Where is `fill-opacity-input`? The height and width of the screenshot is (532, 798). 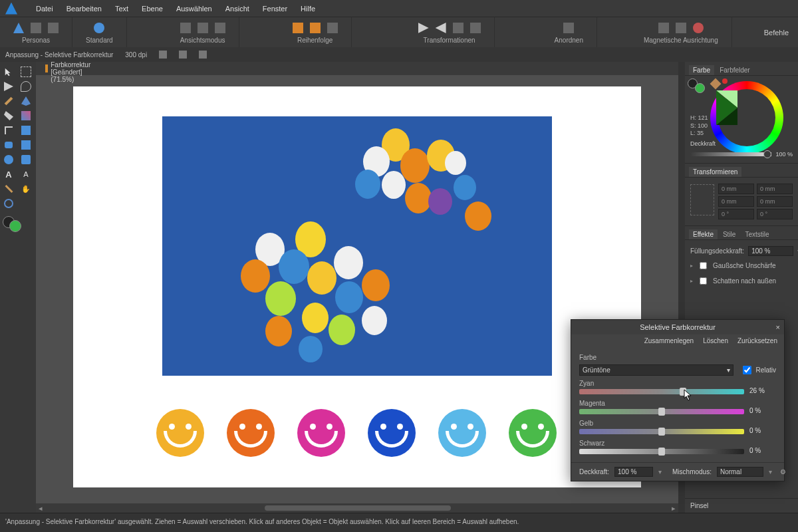 fill-opacity-input is located at coordinates (771, 251).